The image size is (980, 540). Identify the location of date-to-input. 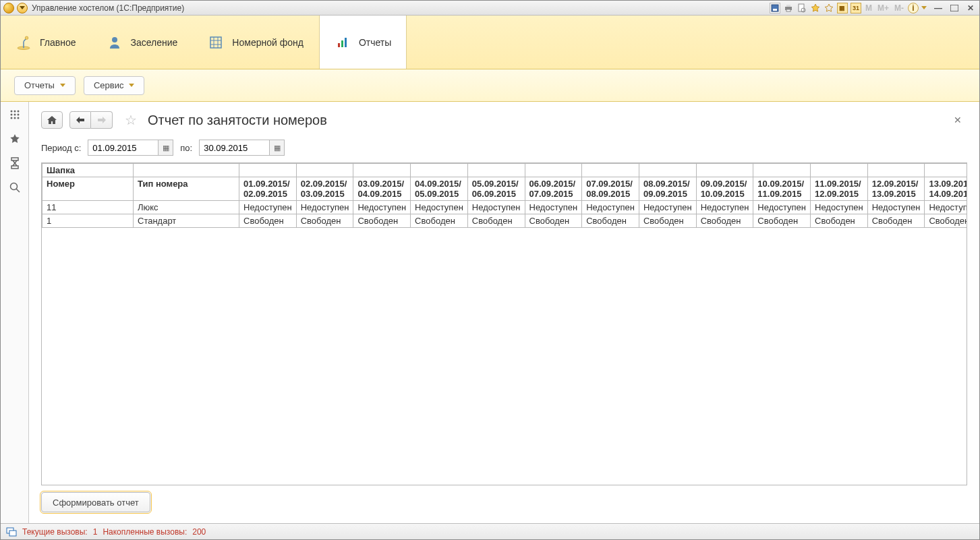
(235, 148).